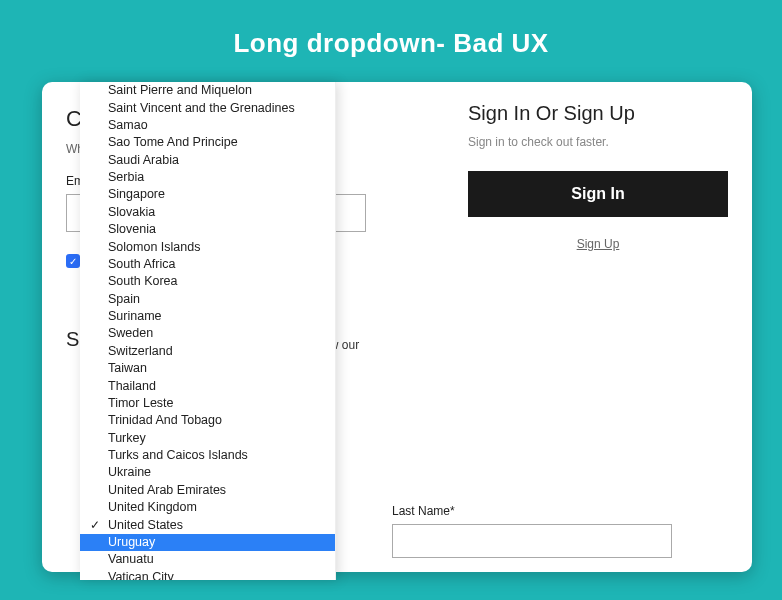 Image resolution: width=782 pixels, height=600 pixels. Describe the element at coordinates (598, 142) in the screenshot. I see `signin-subtext: Sign in to check out faster.` at that location.